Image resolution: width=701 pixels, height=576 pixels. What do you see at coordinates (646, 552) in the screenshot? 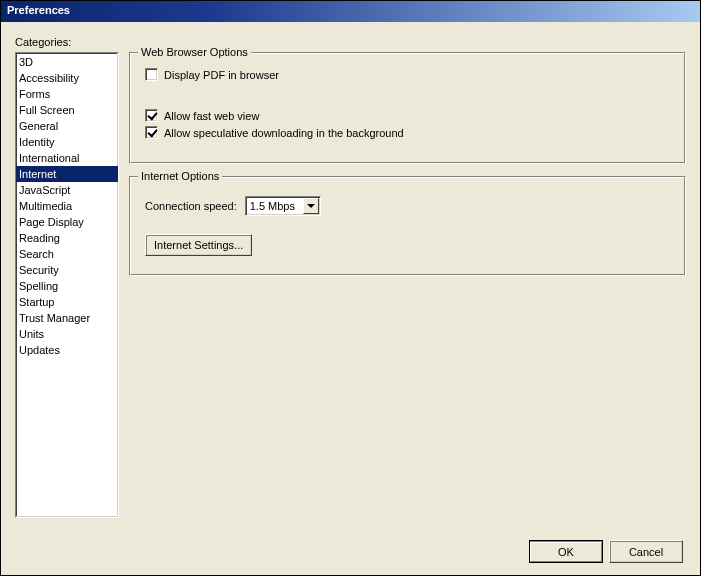
I see `cancel-button: Cancel` at bounding box center [646, 552].